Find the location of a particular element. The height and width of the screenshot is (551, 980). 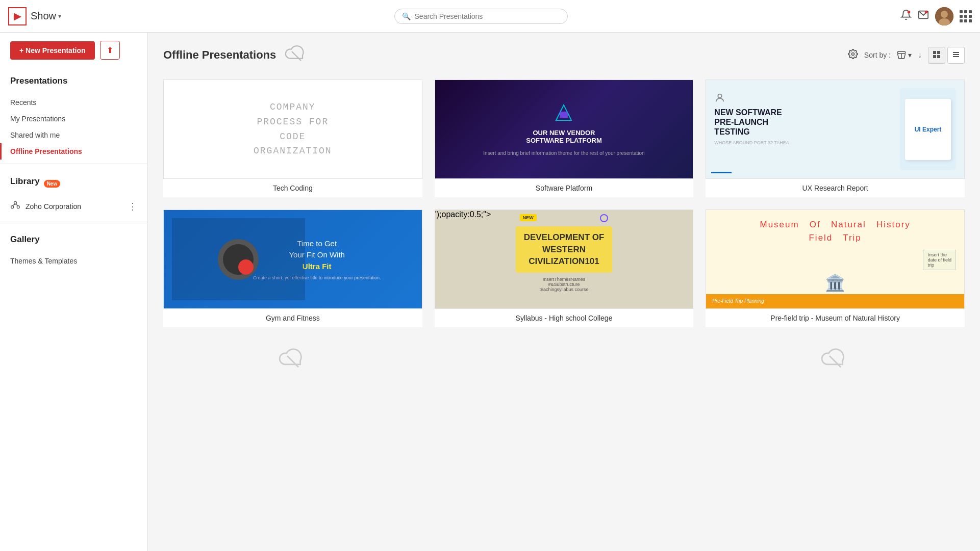

presentation-name-museum: Pre-field trip - Museum of Natural Histo… is located at coordinates (835, 318).